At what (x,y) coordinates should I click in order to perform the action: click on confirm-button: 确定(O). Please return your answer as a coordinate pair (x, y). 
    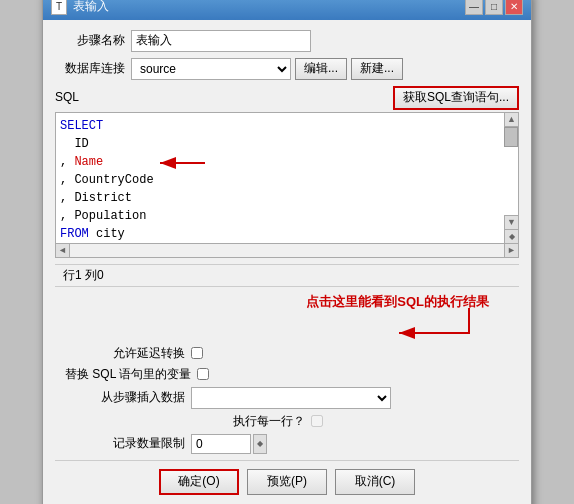
    Looking at the image, I should click on (199, 482).